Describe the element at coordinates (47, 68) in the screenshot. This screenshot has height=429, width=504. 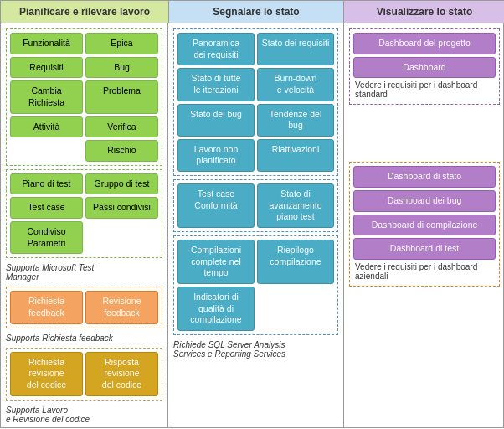
I see `item-requisiti: Requisiti` at that location.